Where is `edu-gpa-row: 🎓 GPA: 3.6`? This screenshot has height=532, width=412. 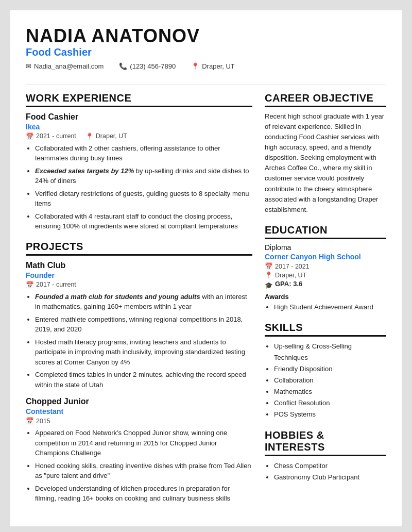 edu-gpa-row: 🎓 GPA: 3.6 is located at coordinates (325, 286).